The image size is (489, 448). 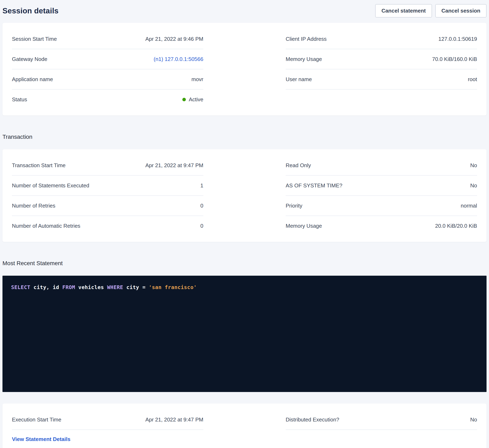 I want to click on info-row: Number of Statements Executed1, so click(x=108, y=186).